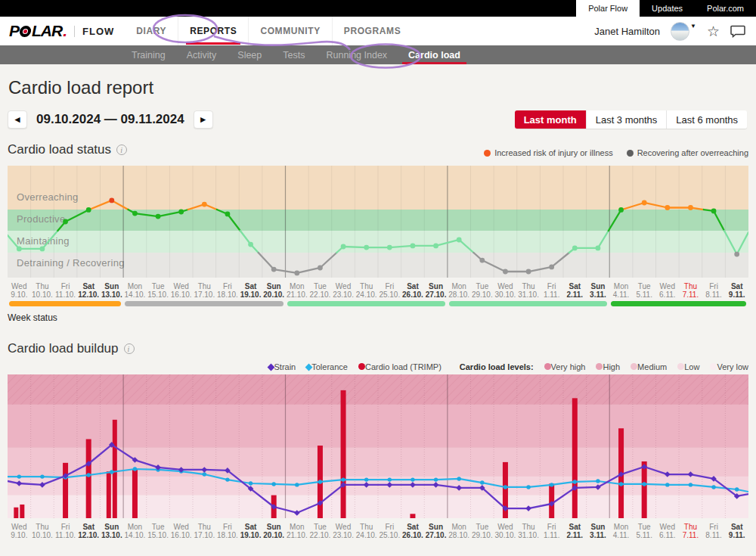  What do you see at coordinates (683, 32) in the screenshot?
I see `user-menu: ▼` at bounding box center [683, 32].